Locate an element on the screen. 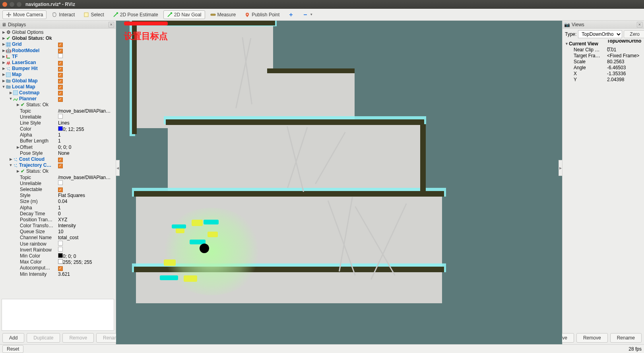 The height and width of the screenshot is (353, 644). planner-checkbox: ✓ is located at coordinates (60, 99).